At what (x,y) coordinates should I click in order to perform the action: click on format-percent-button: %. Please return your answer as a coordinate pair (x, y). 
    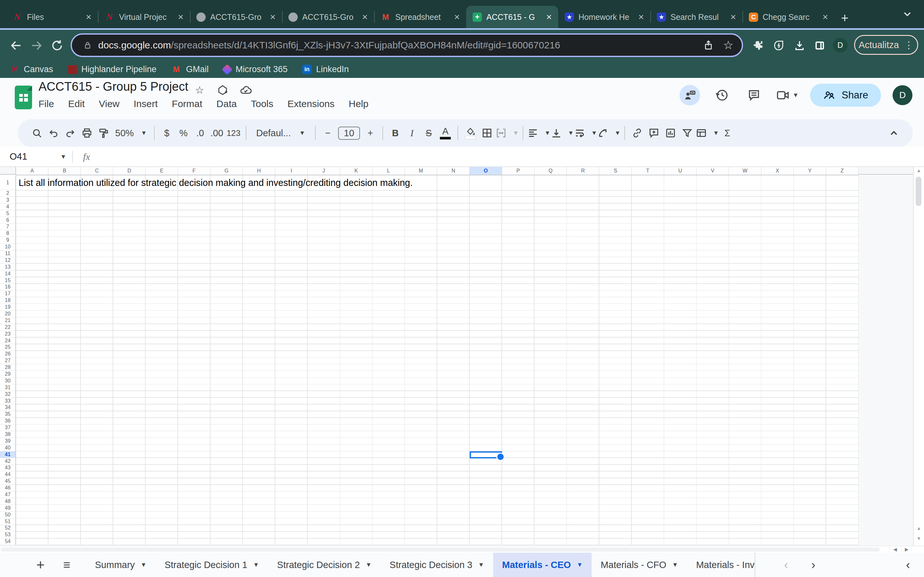
    Looking at the image, I should click on (183, 133).